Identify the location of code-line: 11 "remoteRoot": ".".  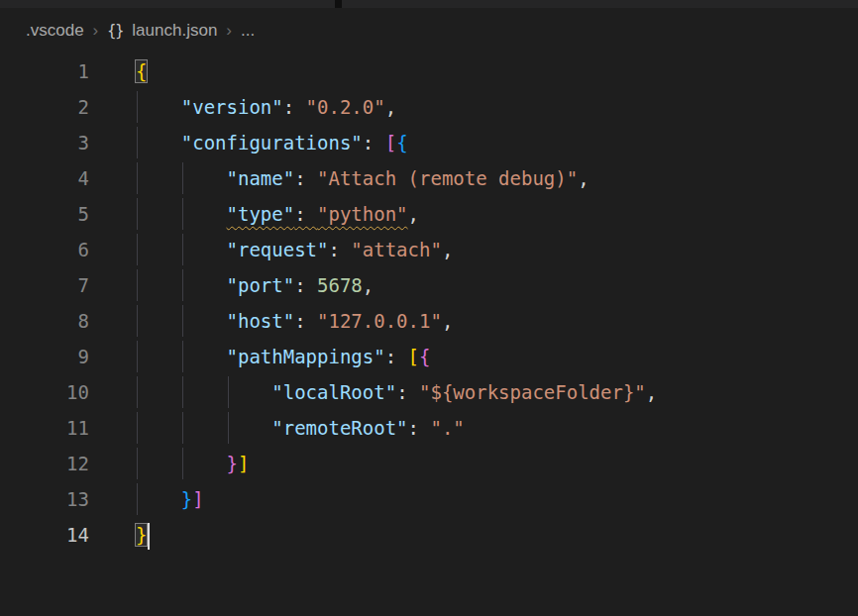
(429, 428).